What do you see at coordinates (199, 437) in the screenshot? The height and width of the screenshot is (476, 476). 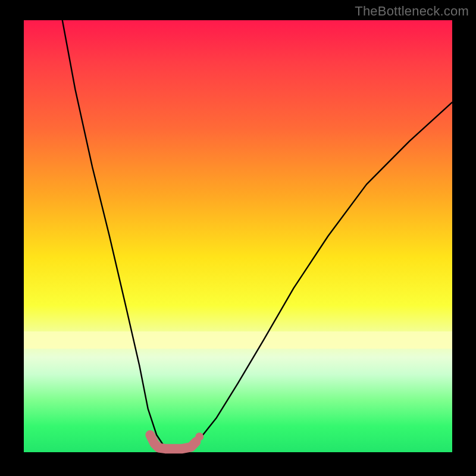 I see `valley-marker-dot` at bounding box center [199, 437].